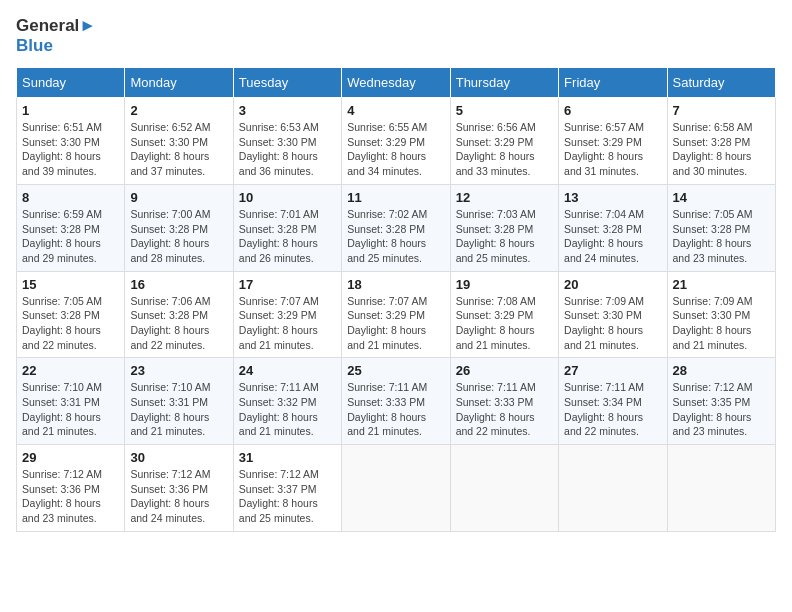 Image resolution: width=792 pixels, height=612 pixels. Describe the element at coordinates (288, 496) in the screenshot. I see `day-info: Sunrise: 7:12 AM Sunset: 3:37 PM Dayligh…` at that location.